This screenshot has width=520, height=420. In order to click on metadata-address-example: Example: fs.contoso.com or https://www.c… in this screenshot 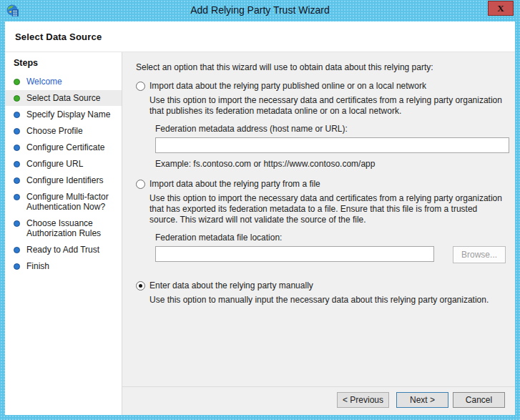, I will do `click(330, 164)`.